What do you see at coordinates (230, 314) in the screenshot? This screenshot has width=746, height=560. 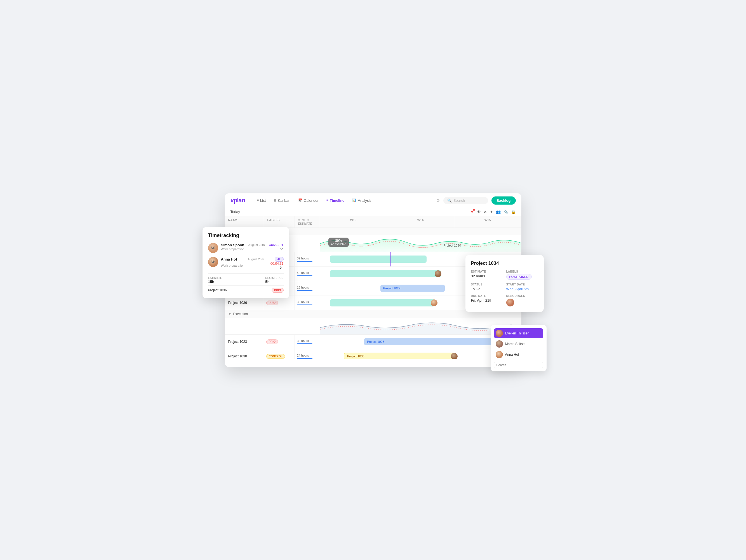 I see `execution-chevron: ▼` at bounding box center [230, 314].